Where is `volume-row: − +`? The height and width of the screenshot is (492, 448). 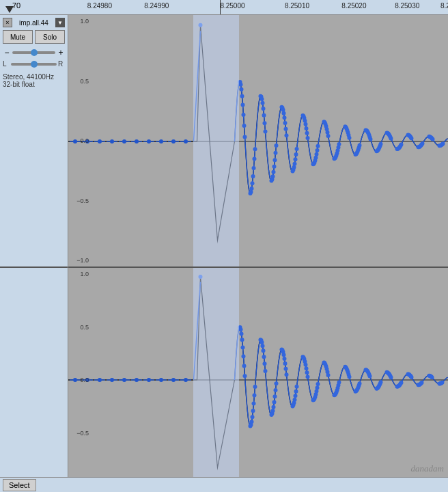
volume-row: − + is located at coordinates (34, 53).